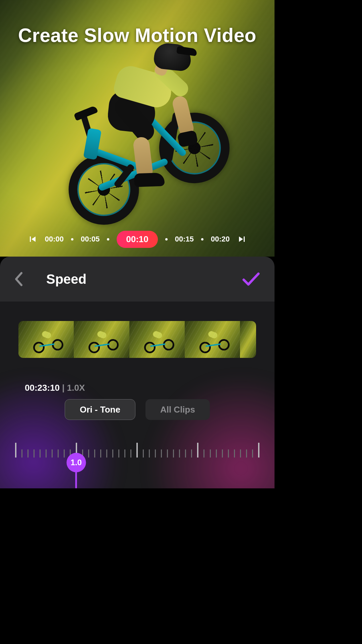 Image resolution: width=362 pixels, height=644 pixels. I want to click on ori-tone-button: Ori - Tone, so click(100, 410).